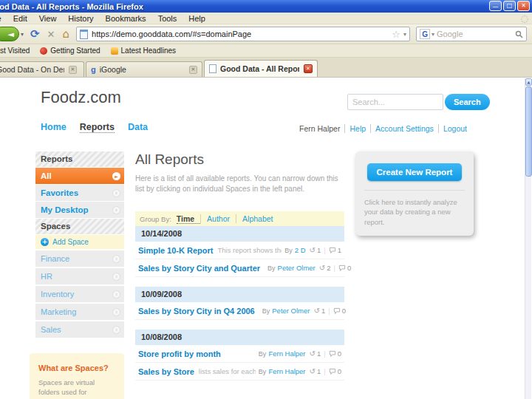  I want to click on google-icon: G, so click(425, 34).